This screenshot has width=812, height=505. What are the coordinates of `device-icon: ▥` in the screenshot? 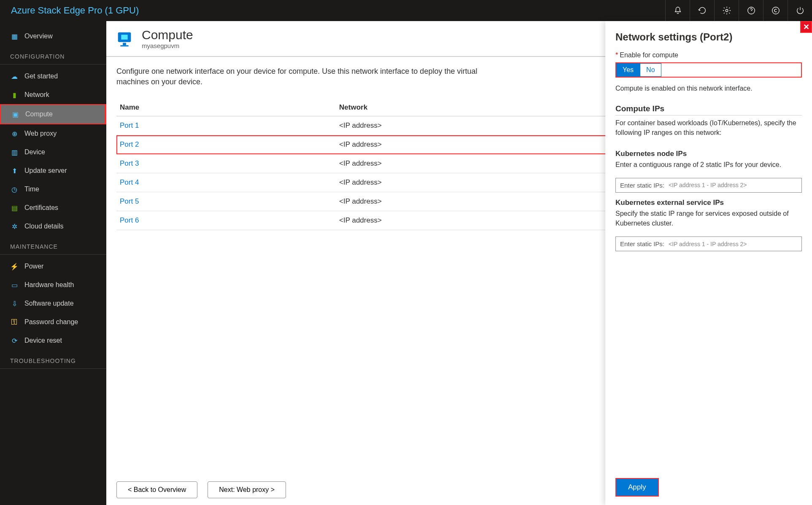 It's located at (14, 152).